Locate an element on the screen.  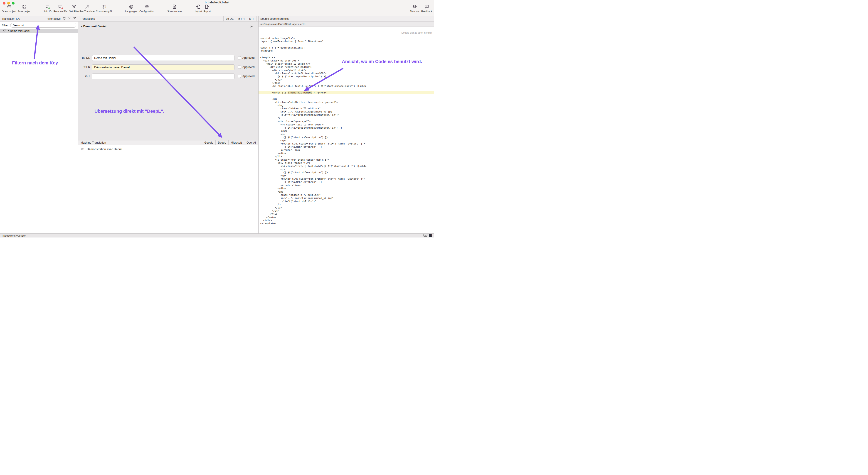
translations-editor: a.Demo mit Daniel de-DE Approved fr-FR A… is located at coordinates (168, 81).